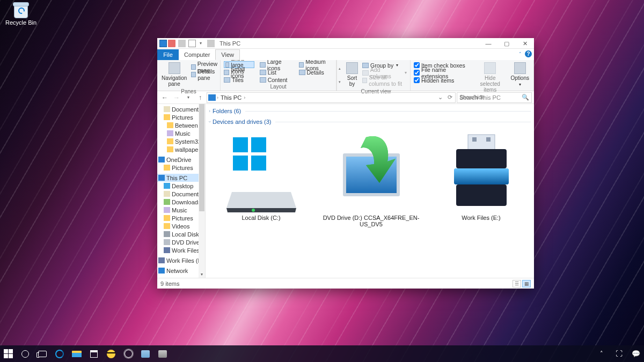 The image size is (644, 362). Describe the element at coordinates (128, 354) in the screenshot. I see `settings-icon` at that location.